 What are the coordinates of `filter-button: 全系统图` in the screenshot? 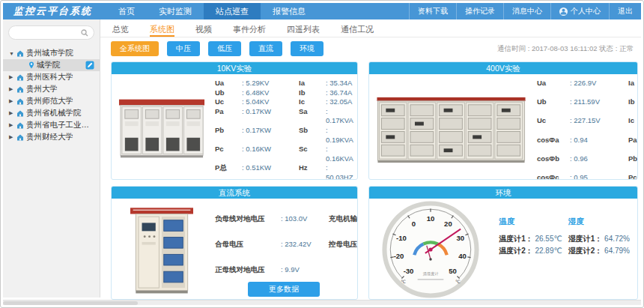 It's located at (135, 49).